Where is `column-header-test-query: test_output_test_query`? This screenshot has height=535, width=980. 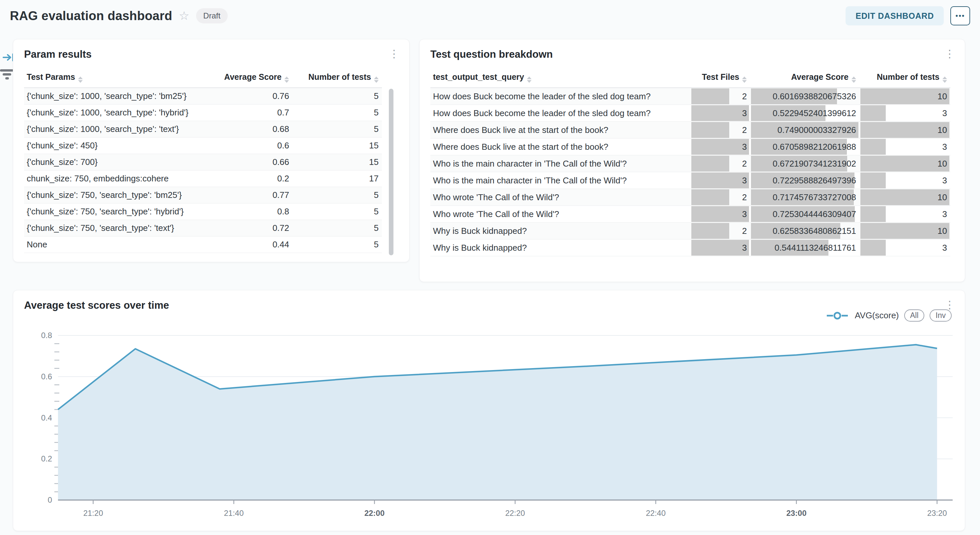
column-header-test-query: test_output_test_query is located at coordinates (560, 80).